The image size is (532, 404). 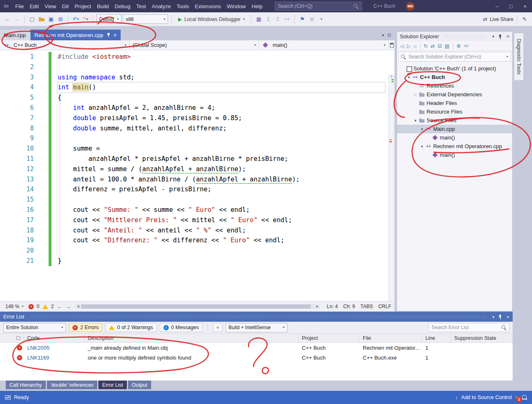 I want to click on editor-tab-main-cpp: Main.cpp, so click(x=15, y=35).